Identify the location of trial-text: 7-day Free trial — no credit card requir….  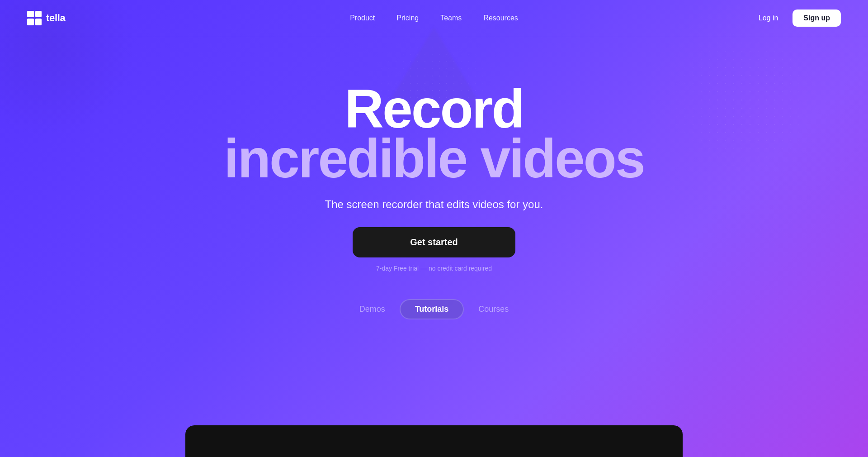
(434, 268).